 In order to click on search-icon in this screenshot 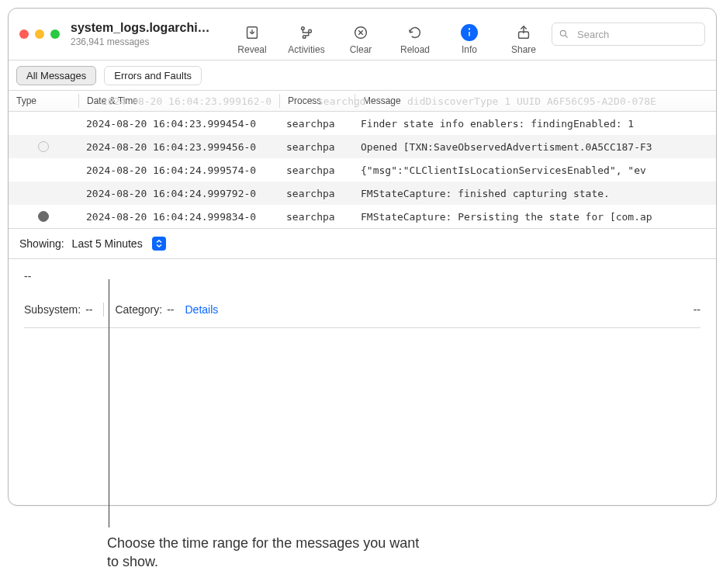, I will do `click(564, 34)`.